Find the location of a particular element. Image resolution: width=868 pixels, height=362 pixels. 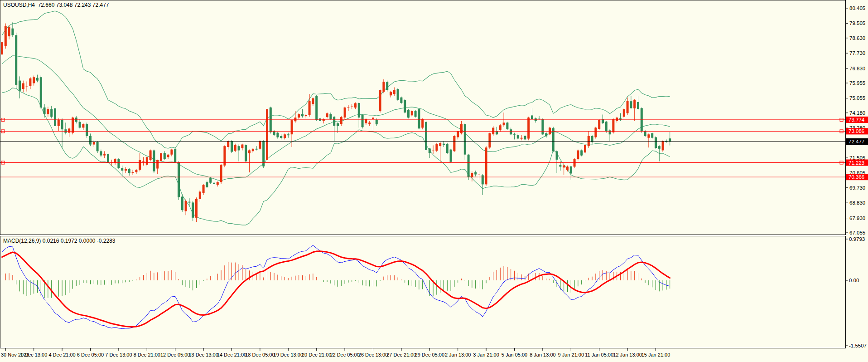

macd-histogram is located at coordinates (336, 280).